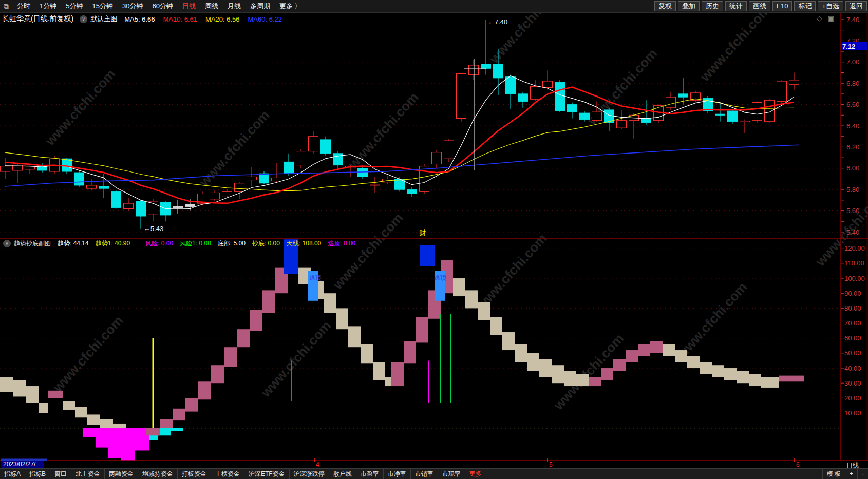 This screenshot has width=868, height=479. What do you see at coordinates (853, 308) in the screenshot?
I see `sub-axis-label: 80.00` at bounding box center [853, 308].